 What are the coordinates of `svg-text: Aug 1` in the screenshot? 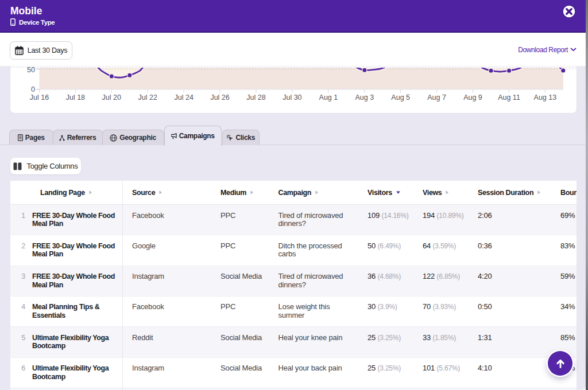 It's located at (328, 98).